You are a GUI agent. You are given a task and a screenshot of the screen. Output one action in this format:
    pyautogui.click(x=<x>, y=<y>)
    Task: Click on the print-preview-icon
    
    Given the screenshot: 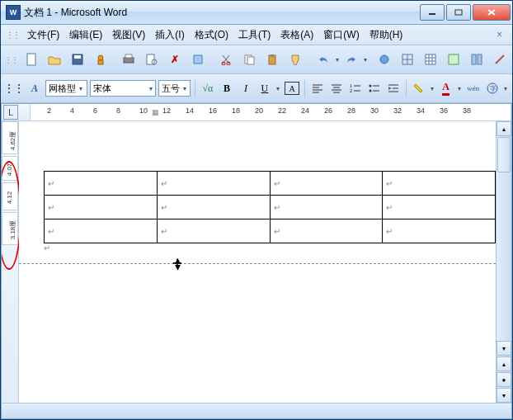 What is the action you would take?
    pyautogui.click(x=152, y=59)
    